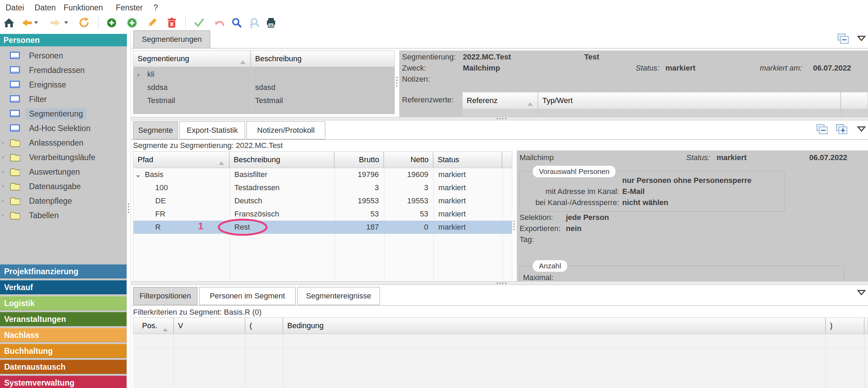 The width and height of the screenshot is (868, 388). What do you see at coordinates (64, 99) in the screenshot?
I see `sidebar-item-filter: Filter` at bounding box center [64, 99].